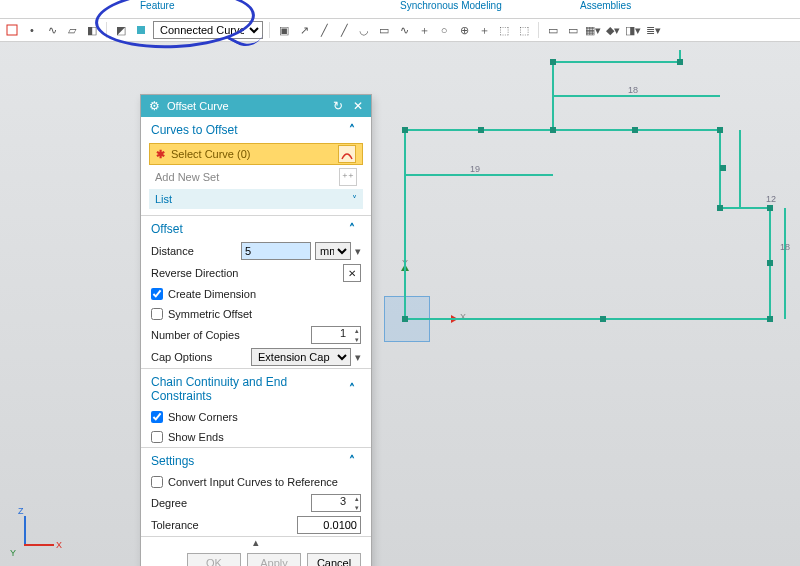 The width and height of the screenshot is (800, 566). I want to click on show-corners-checkbox, so click(157, 417).